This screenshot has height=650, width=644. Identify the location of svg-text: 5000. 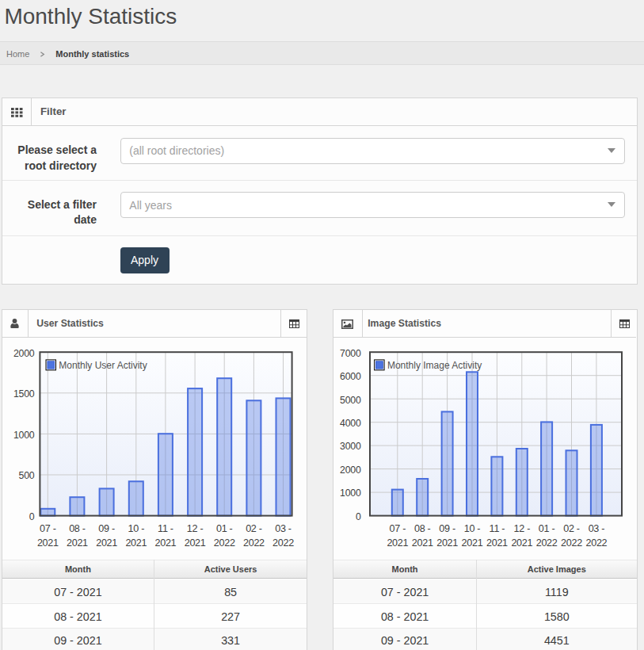
(350, 400).